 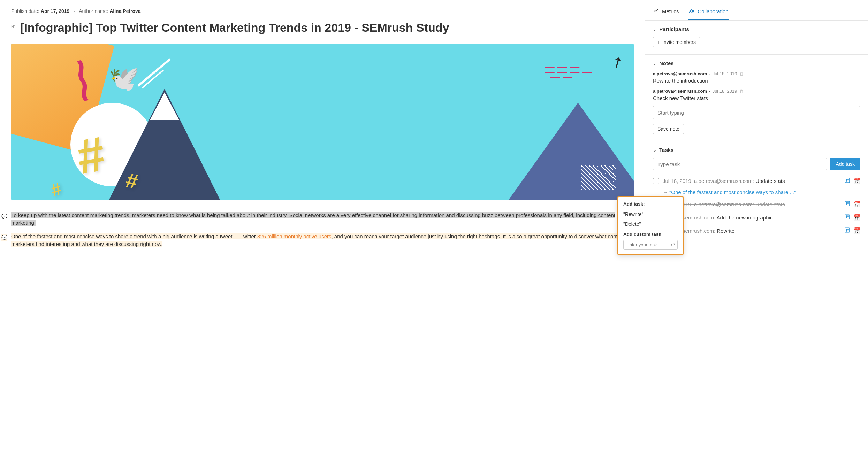 I want to click on paragraph-2: 💬 One of the fastest and most concise wa…, so click(x=322, y=240).